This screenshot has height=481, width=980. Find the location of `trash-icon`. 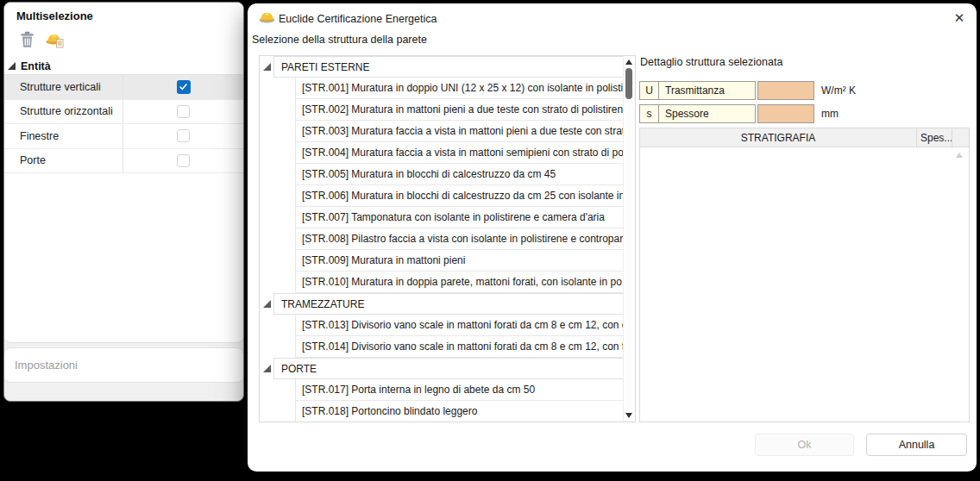

trash-icon is located at coordinates (28, 41).